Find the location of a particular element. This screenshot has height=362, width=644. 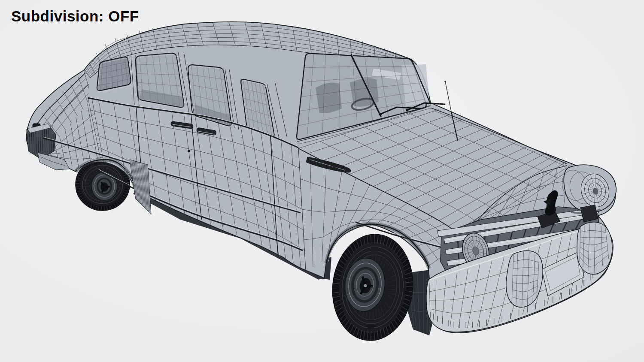

subdivision-status: Subdivision: OFF is located at coordinates (75, 16).